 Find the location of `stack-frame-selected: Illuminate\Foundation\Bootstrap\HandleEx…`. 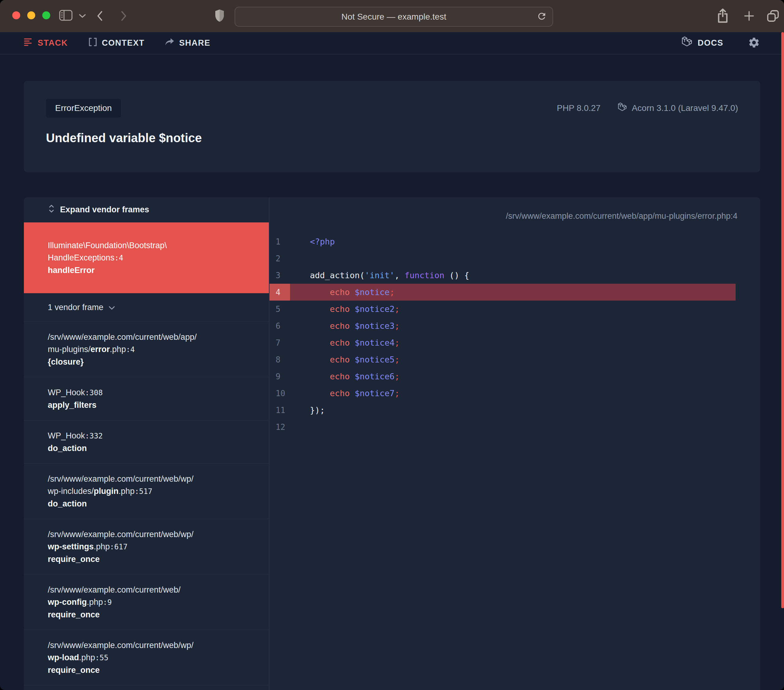

stack-frame-selected: Illuminate\Foundation\Bootstrap\HandleEx… is located at coordinates (147, 258).